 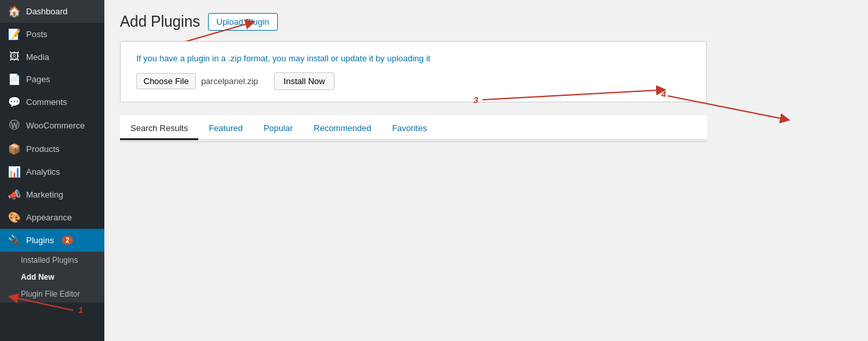 I want to click on appearance-icon: 🎨, so click(x=14, y=218).